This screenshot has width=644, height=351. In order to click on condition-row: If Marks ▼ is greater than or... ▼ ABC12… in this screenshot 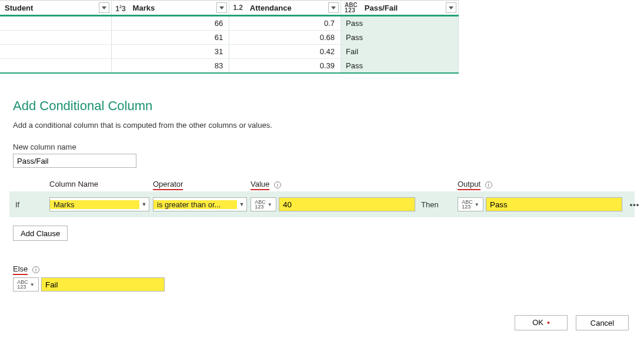, I will do `click(322, 204)`.